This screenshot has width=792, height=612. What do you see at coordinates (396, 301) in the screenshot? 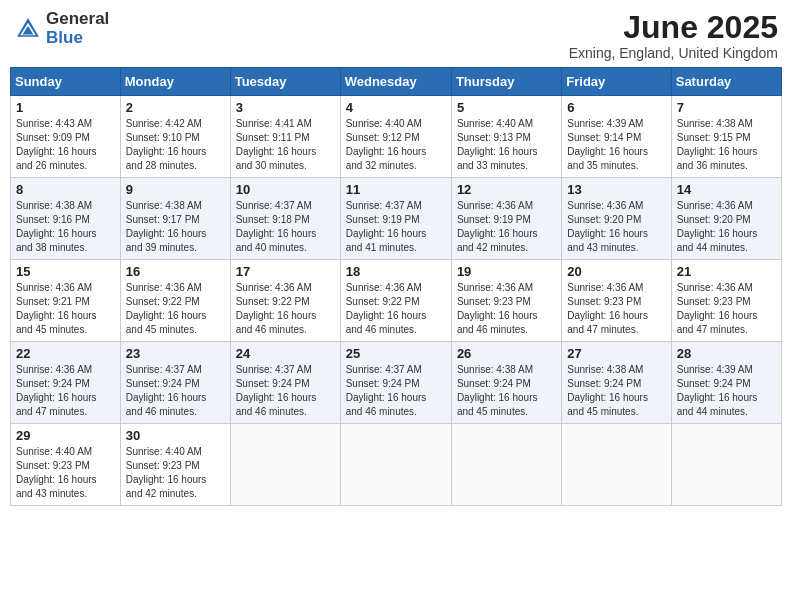
I see `week-row-3: 15Sunrise: 4:36 AM Sunset: 9:21 PM Dayli…` at bounding box center [396, 301].